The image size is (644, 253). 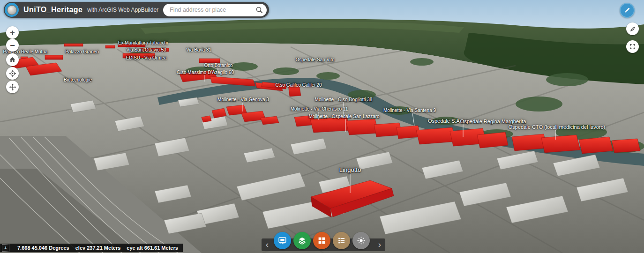 I want to click on screens-widget-button, so click(x=282, y=241).